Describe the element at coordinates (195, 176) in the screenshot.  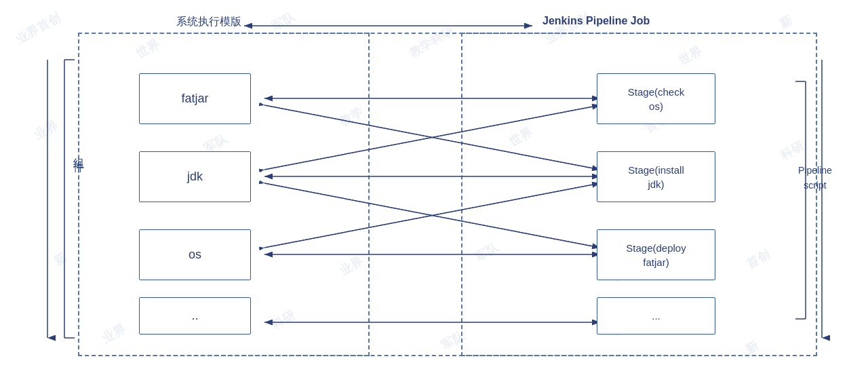
I see `comp-box-jdk: jdk` at that location.